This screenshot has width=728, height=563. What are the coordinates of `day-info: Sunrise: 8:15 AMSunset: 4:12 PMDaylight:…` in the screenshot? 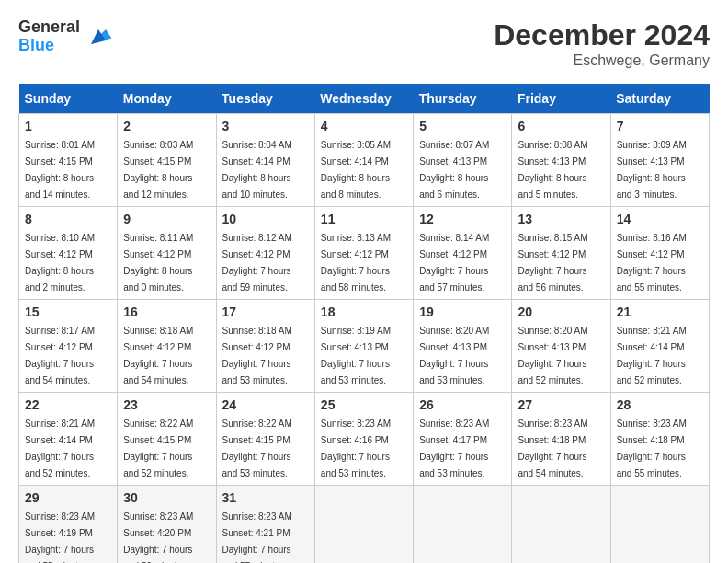 It's located at (552, 263).